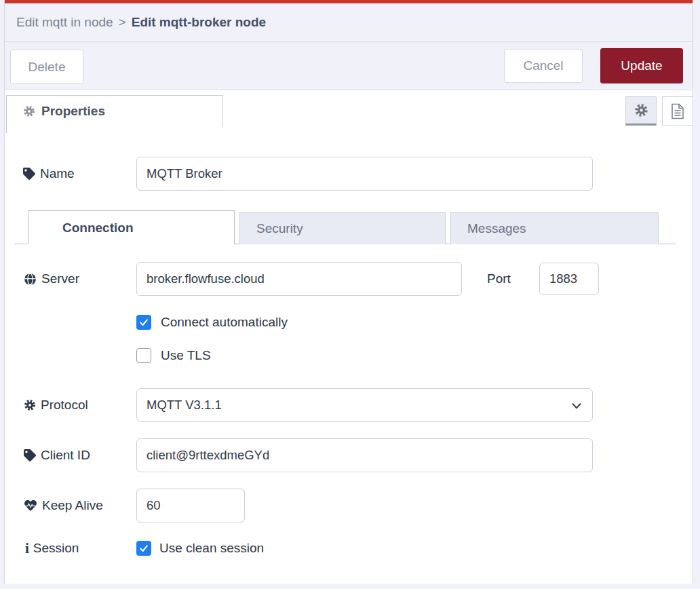 The image size is (700, 589). Describe the element at coordinates (144, 322) in the screenshot. I see `connect-automatically-checkbox` at that location.